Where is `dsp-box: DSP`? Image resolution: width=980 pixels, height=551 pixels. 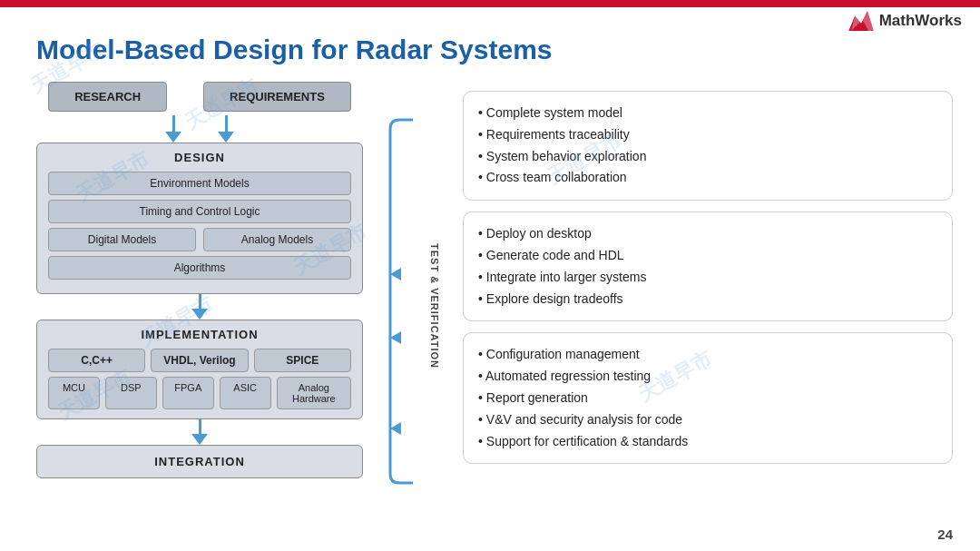
dsp-box: DSP is located at coordinates (131, 393).